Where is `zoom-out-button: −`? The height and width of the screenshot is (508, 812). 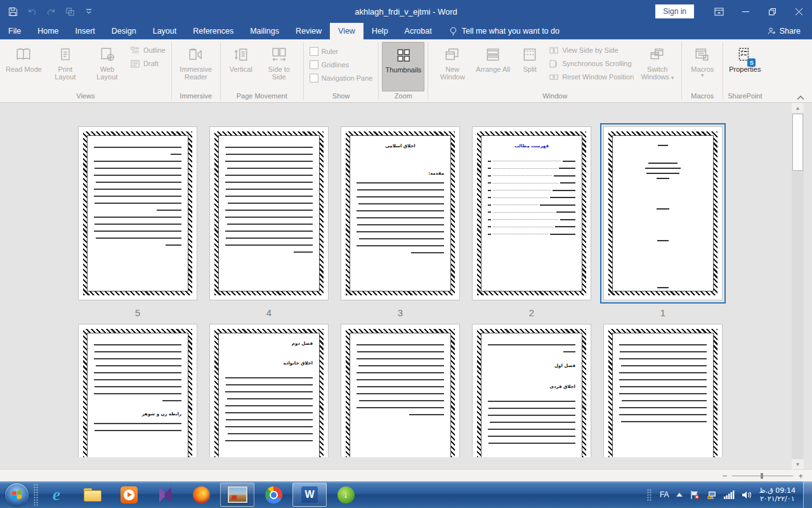
zoom-out-button: − is located at coordinates (725, 476).